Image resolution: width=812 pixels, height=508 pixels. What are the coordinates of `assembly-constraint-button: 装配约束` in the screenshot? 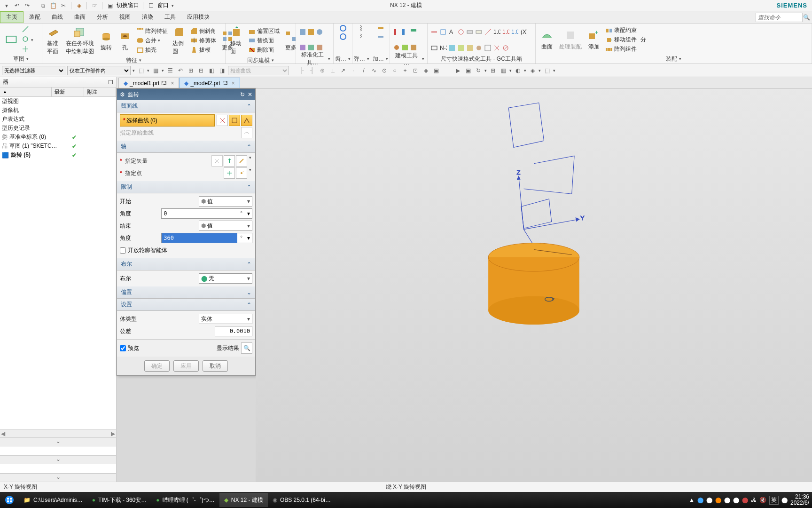 It's located at (621, 30).